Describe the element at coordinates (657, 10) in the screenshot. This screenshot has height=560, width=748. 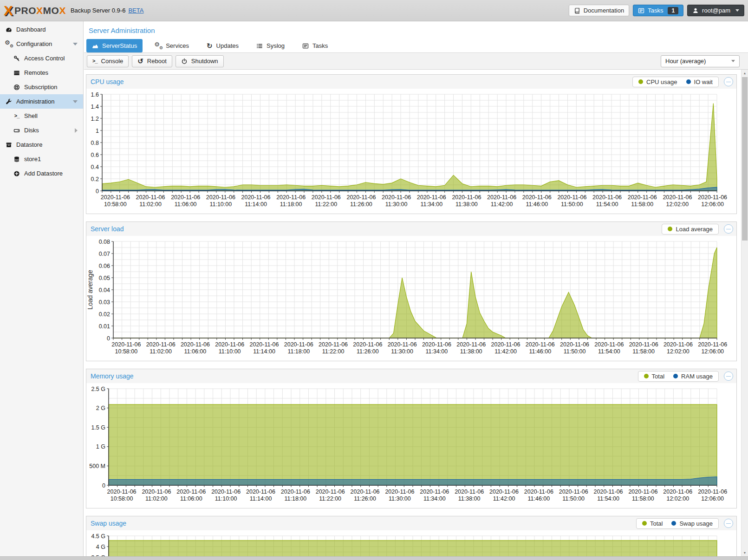
I see `topbar-actions: Documentation Tasks 1 root@pam` at that location.